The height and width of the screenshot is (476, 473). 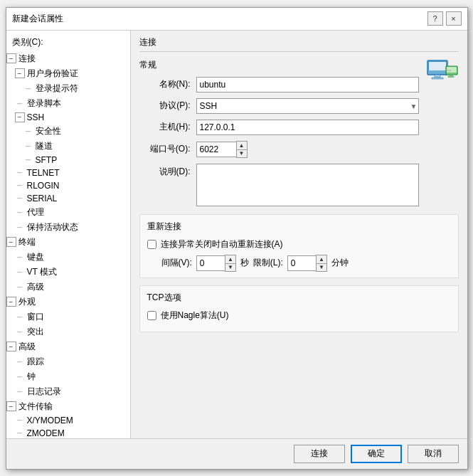 I want to click on desc-textarea, so click(x=307, y=185).